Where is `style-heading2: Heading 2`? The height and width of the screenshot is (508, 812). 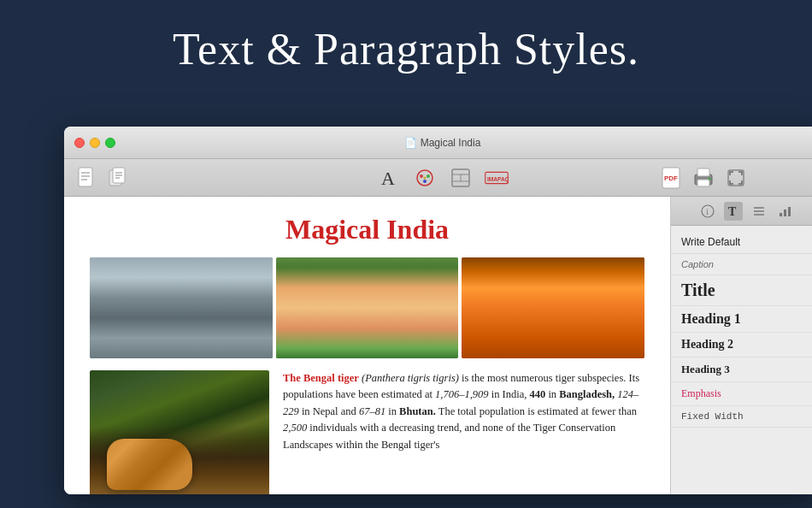
style-heading2: Heading 2 is located at coordinates (742, 346).